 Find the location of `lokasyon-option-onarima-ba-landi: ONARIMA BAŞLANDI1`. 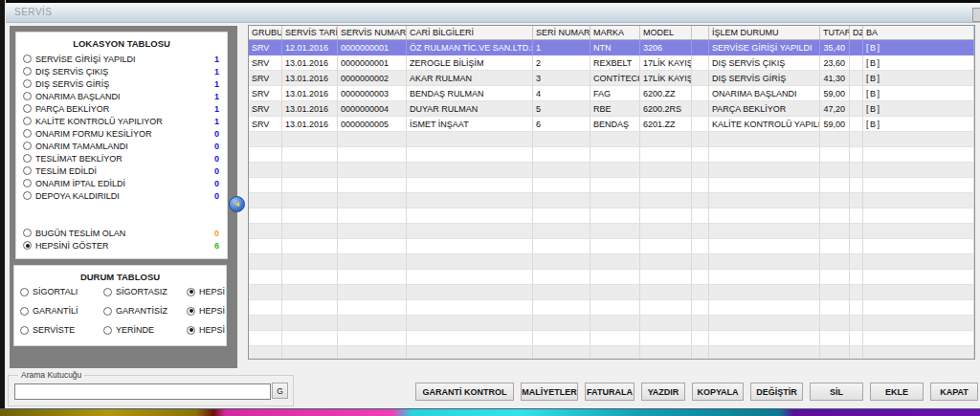

lokasyon-option-onarima-ba-landi: ONARIMA BAŞLANDI1 is located at coordinates (122, 96).